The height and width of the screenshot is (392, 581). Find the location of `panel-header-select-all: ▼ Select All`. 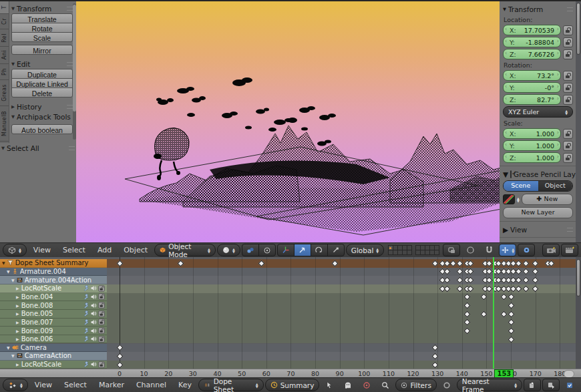

panel-header-select-all: ▼ Select All is located at coordinates (38, 148).